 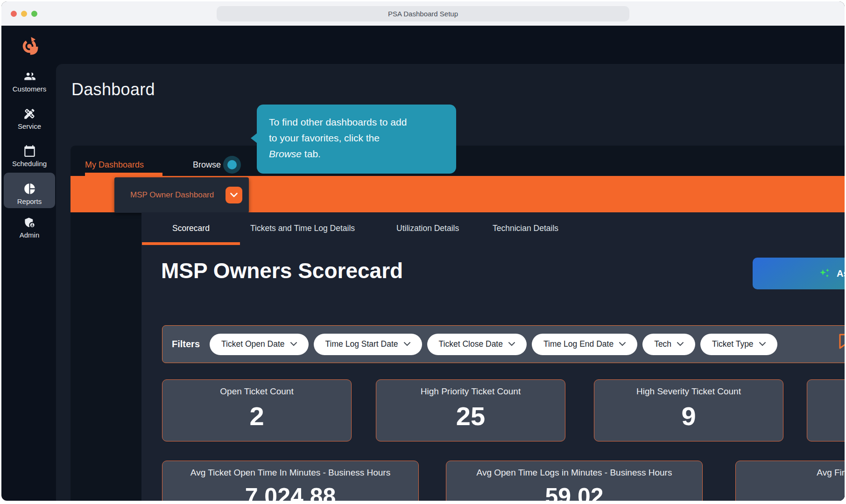 I want to click on sidebar-label: Service, so click(x=29, y=126).